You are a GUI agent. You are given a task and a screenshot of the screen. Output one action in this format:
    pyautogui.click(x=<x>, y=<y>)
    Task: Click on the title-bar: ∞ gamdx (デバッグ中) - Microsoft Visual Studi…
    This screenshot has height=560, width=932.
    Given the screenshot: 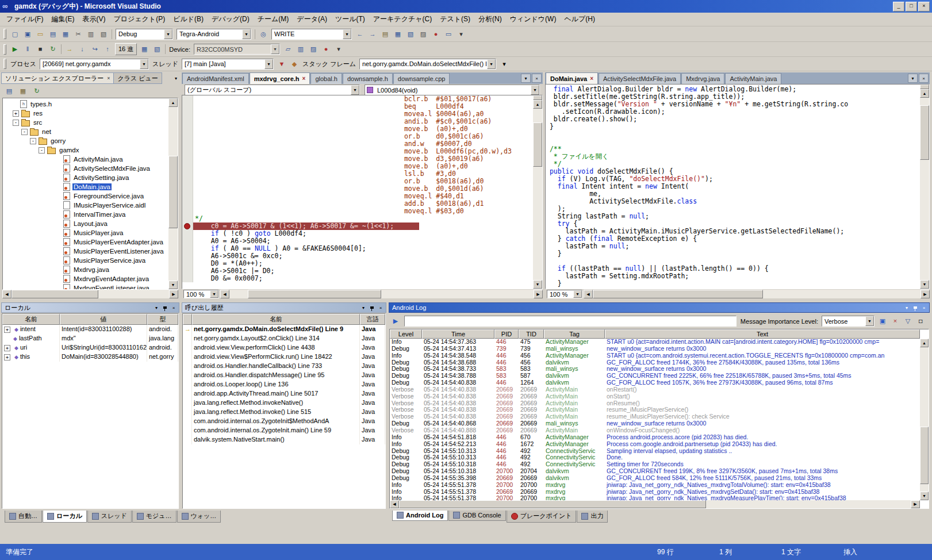 What is the action you would take?
    pyautogui.click(x=466, y=6)
    